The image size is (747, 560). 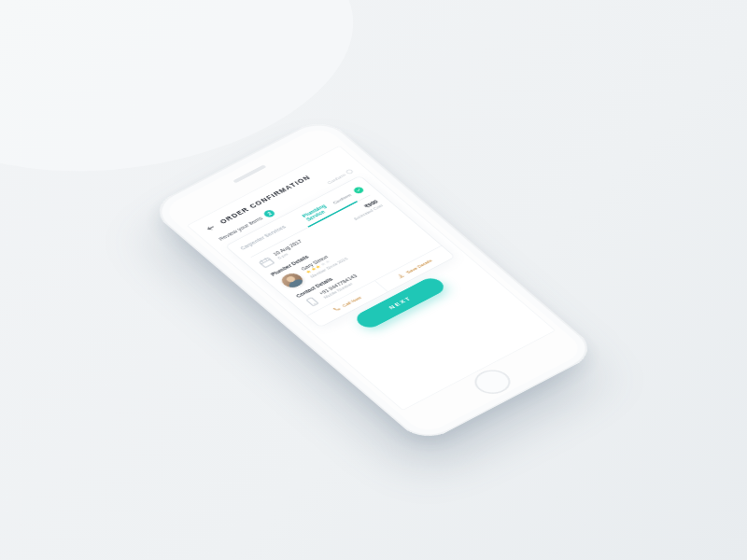 I want to click on arrow-left-icon, so click(x=211, y=228).